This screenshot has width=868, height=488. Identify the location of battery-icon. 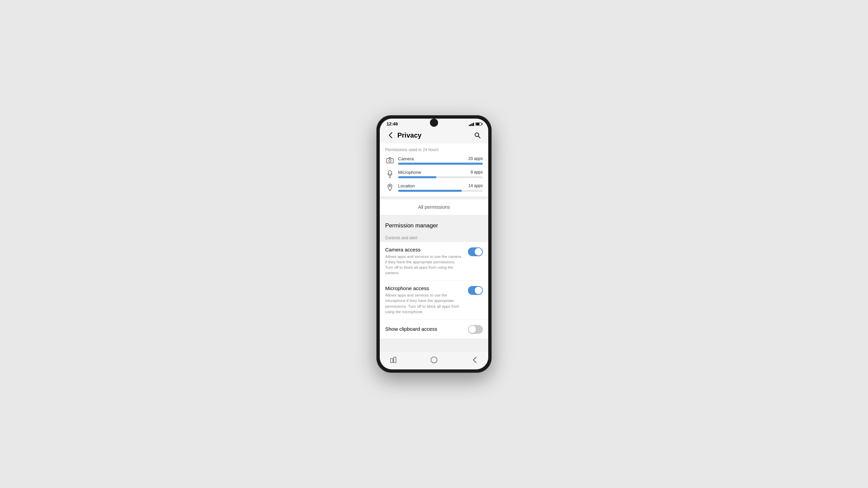
(478, 124).